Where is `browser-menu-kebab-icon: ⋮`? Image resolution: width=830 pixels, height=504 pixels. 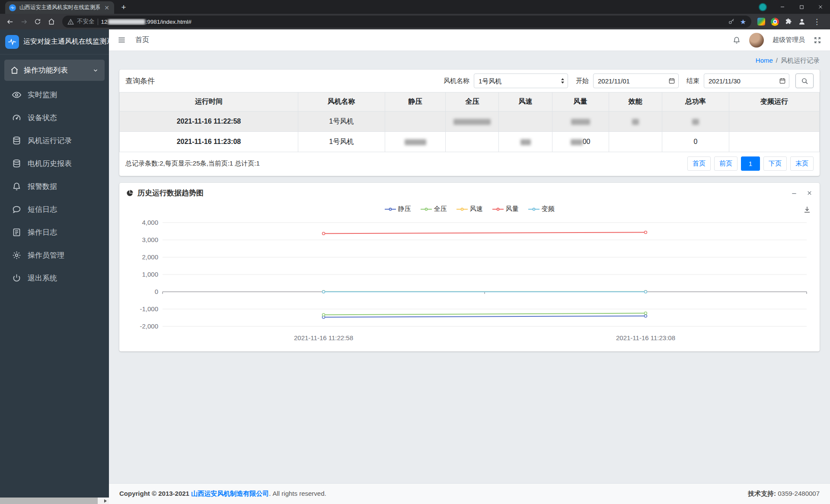
browser-menu-kebab-icon: ⋮ is located at coordinates (817, 22).